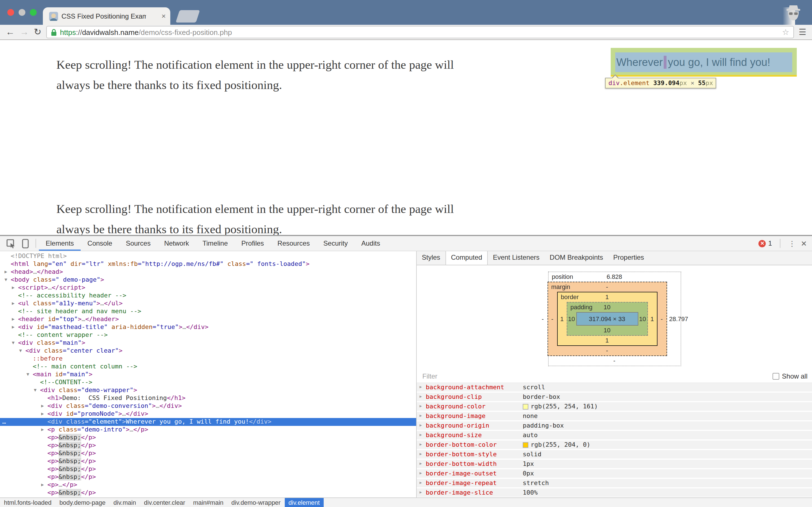 Image resolution: width=812 pixels, height=507 pixels. I want to click on devtools-tab-security: Security, so click(336, 243).